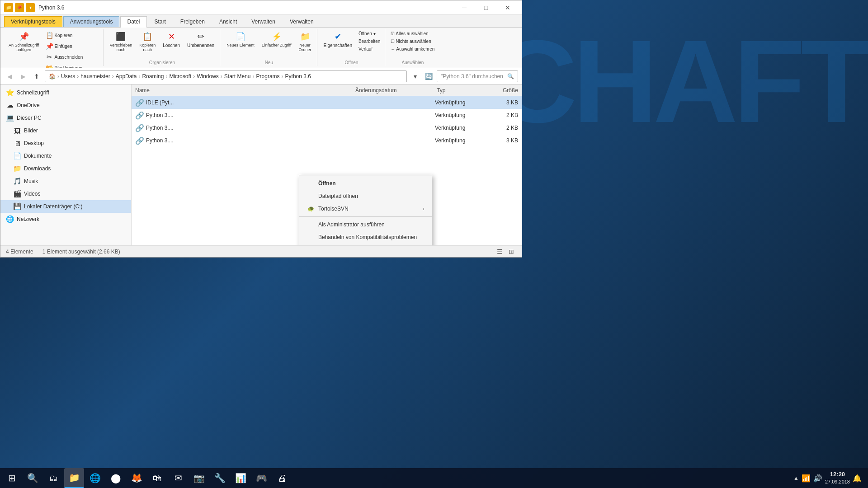 This screenshot has height=488, width=868. What do you see at coordinates (160, 22) in the screenshot?
I see `tab-start: Start` at bounding box center [160, 22].